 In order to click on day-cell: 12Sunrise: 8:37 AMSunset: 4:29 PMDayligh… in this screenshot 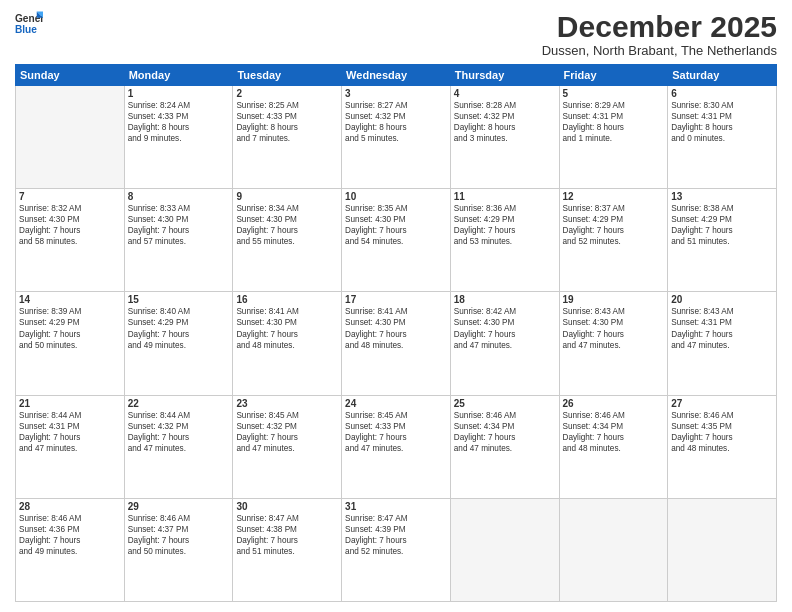, I will do `click(614, 240)`.